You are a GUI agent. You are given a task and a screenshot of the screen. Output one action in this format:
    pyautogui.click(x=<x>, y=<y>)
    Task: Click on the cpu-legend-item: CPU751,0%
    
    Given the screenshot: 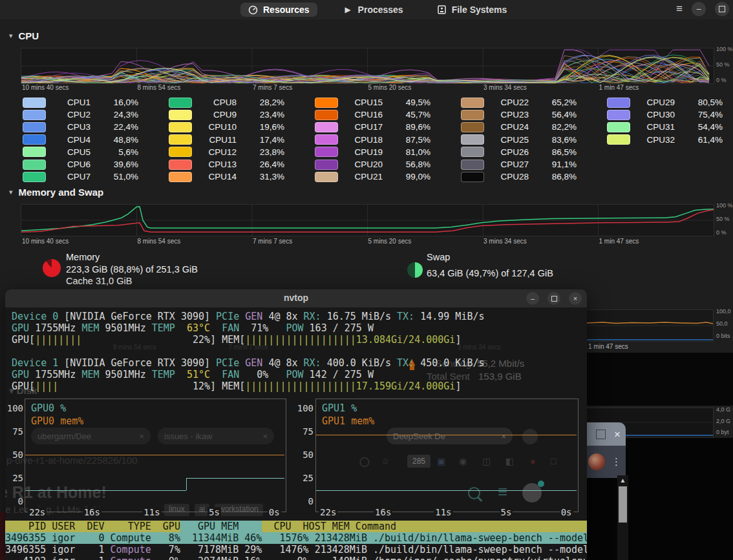 What is the action you would take?
    pyautogui.click(x=81, y=177)
    